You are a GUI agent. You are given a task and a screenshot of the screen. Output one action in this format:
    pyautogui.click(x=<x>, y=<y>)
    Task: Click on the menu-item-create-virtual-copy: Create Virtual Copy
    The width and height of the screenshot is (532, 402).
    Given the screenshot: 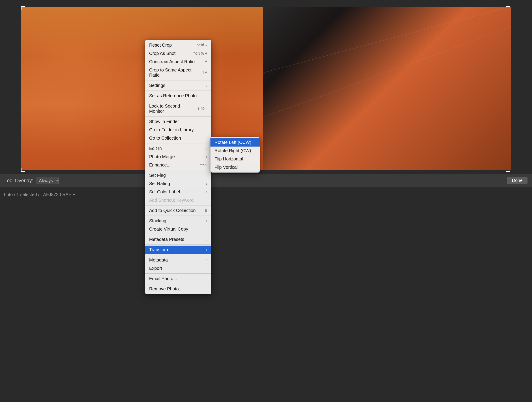 What is the action you would take?
    pyautogui.click(x=178, y=229)
    